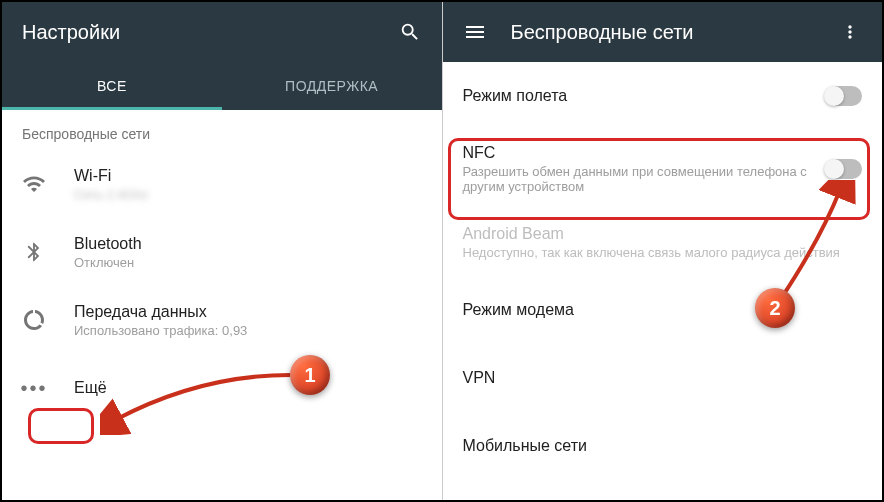  I want to click on item-more: ••• Ещё, so click(222, 388).